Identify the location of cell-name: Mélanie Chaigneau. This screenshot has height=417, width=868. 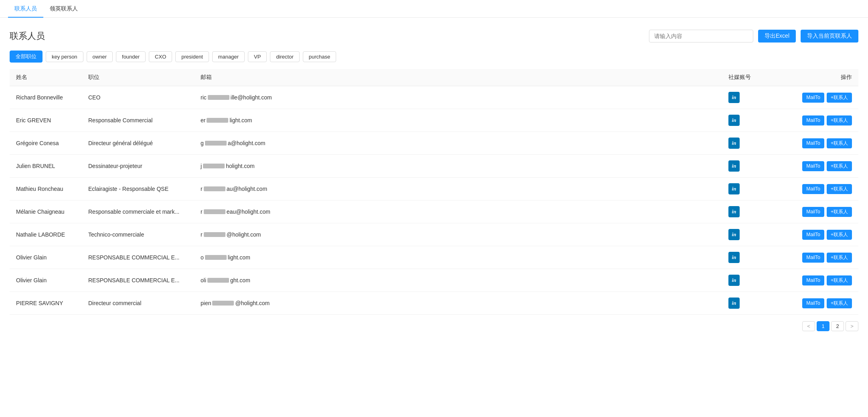
(46, 212).